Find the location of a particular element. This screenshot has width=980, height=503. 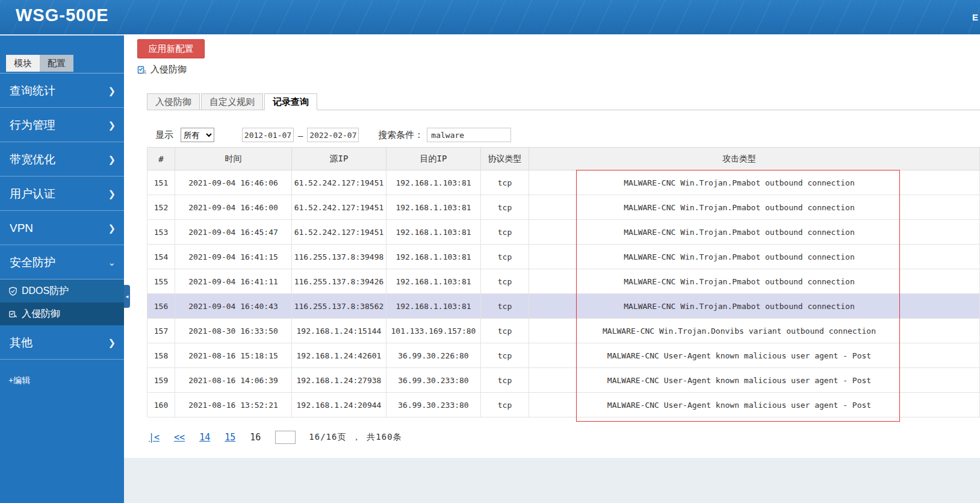

table-cell: 2021-08-16 13:52:21 is located at coordinates (234, 405).